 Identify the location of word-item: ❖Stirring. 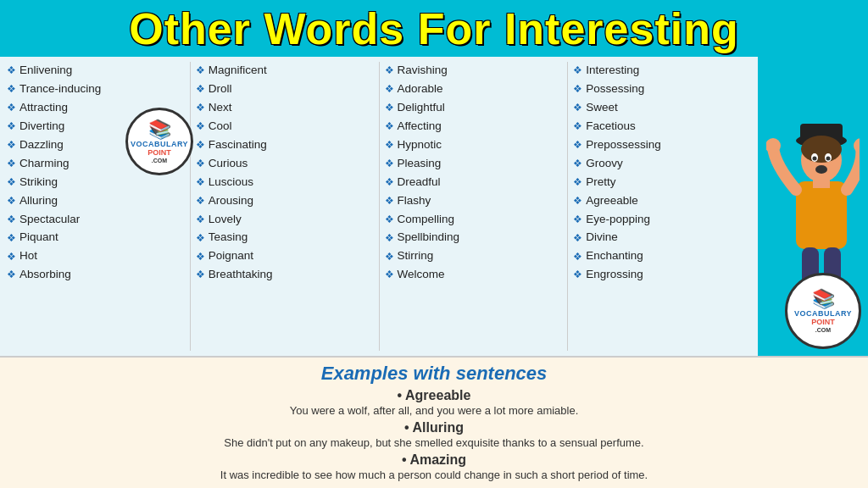
(474, 256).